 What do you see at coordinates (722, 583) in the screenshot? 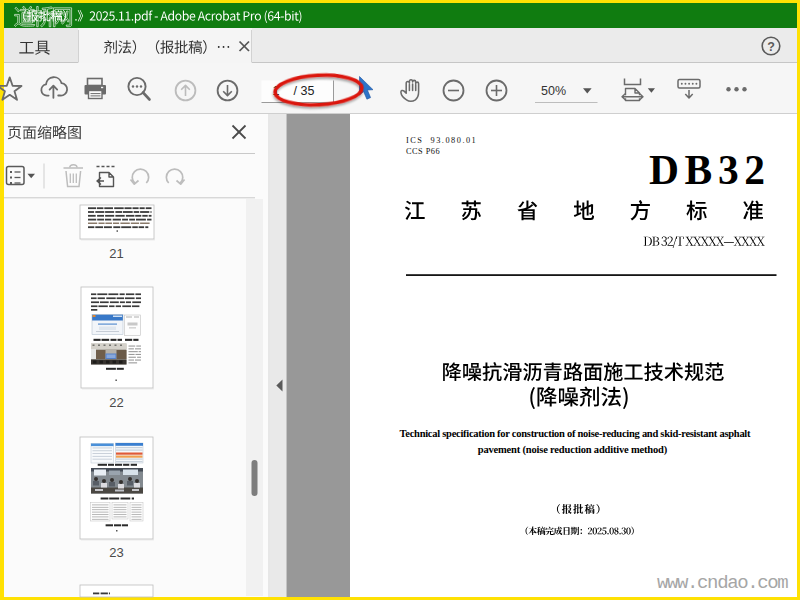
I see `svg-text: www.cndao.com` at bounding box center [722, 583].